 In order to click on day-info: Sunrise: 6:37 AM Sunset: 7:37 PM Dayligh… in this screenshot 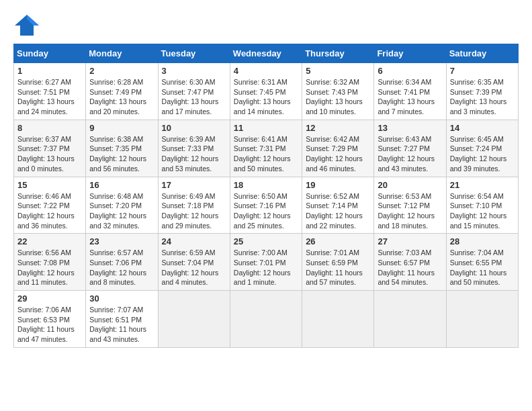, I will do `click(50, 154)`.